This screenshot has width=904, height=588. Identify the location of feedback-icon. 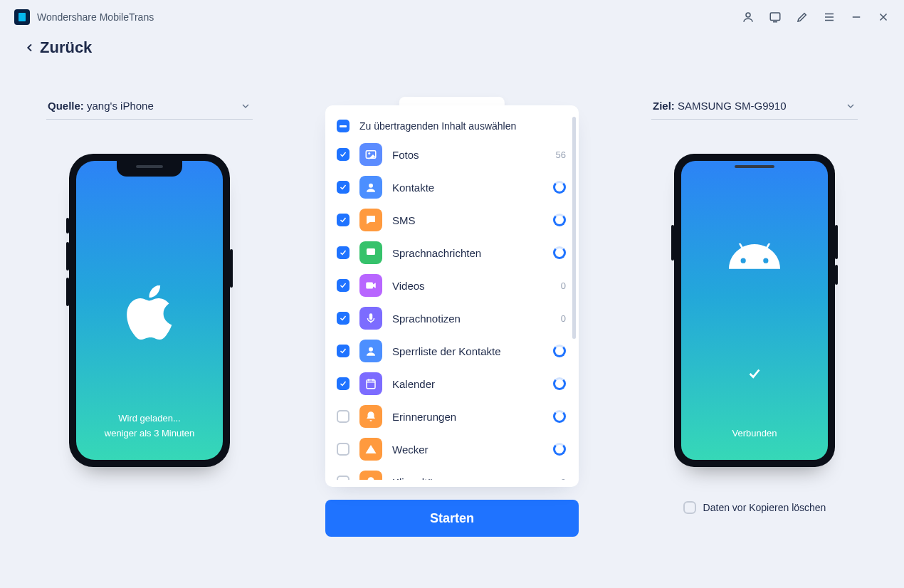
(775, 17).